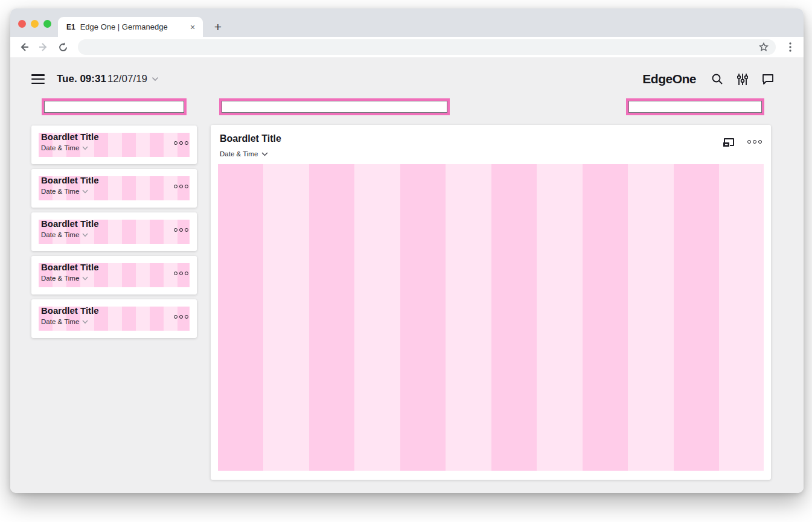 The height and width of the screenshot is (522, 812). What do you see at coordinates (24, 47) in the screenshot?
I see `back-button` at bounding box center [24, 47].